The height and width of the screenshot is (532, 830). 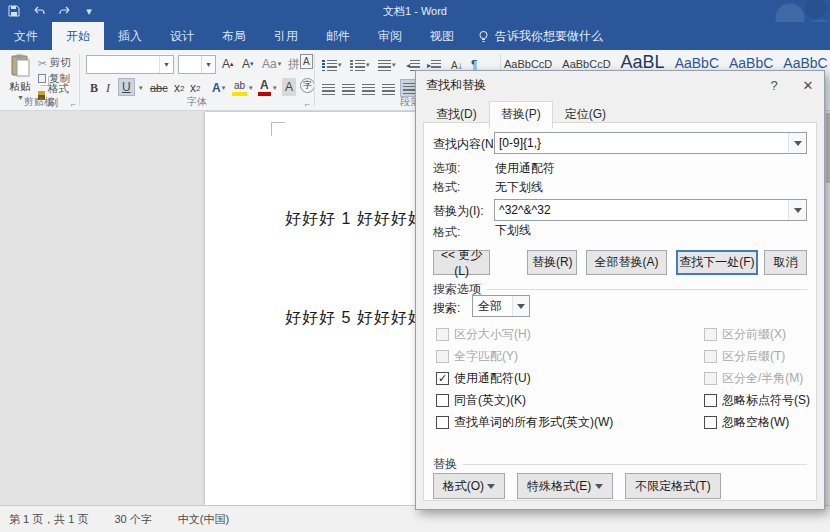 What do you see at coordinates (272, 64) in the screenshot?
I see `change-case-button: Aa▾` at bounding box center [272, 64].